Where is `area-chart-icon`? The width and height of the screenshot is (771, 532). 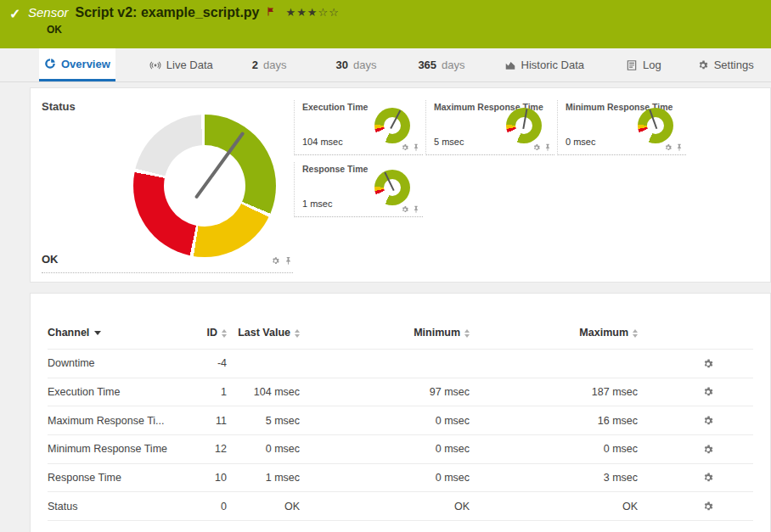
area-chart-icon is located at coordinates (510, 65).